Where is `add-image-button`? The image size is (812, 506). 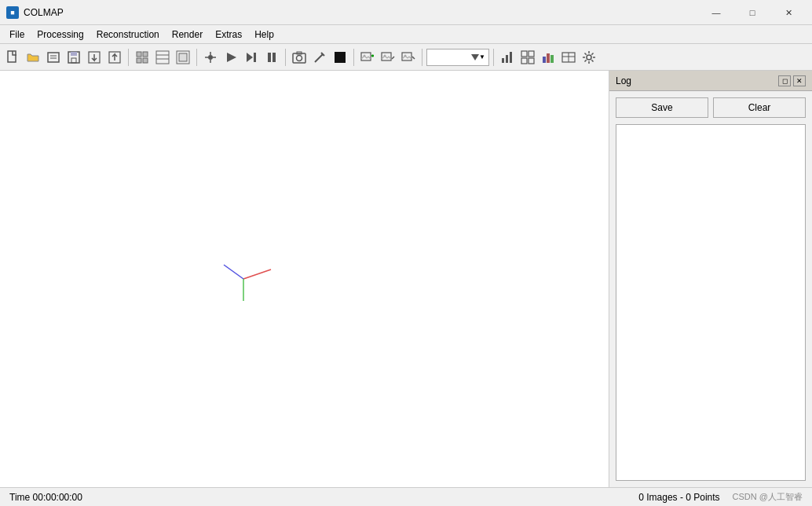 add-image-button is located at coordinates (368, 57).